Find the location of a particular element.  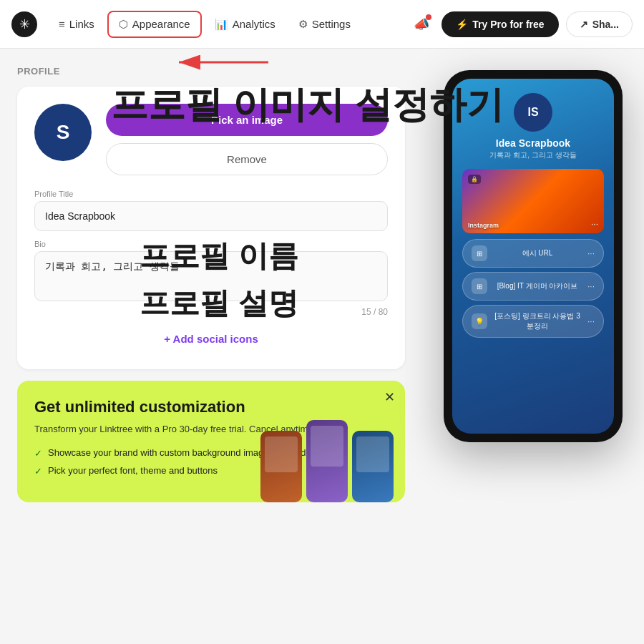

bio-input: 기록과 회고, 그리고 생각들 is located at coordinates (211, 276).